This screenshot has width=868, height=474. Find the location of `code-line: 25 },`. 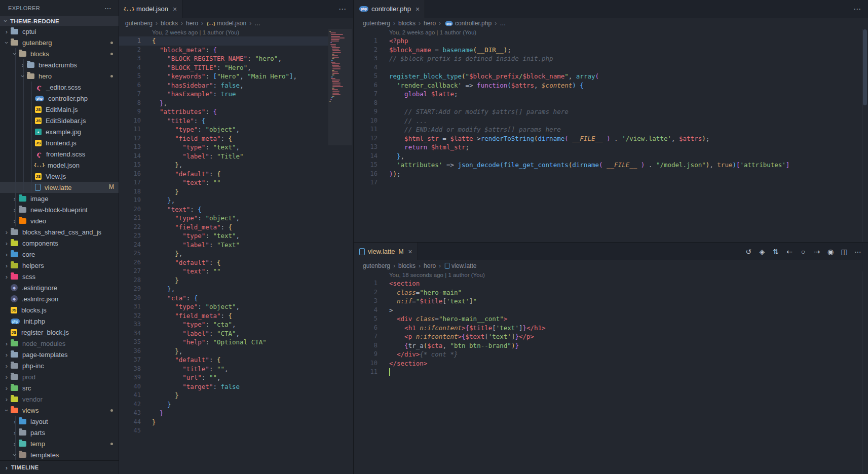

code-line: 25 }, is located at coordinates (236, 254).